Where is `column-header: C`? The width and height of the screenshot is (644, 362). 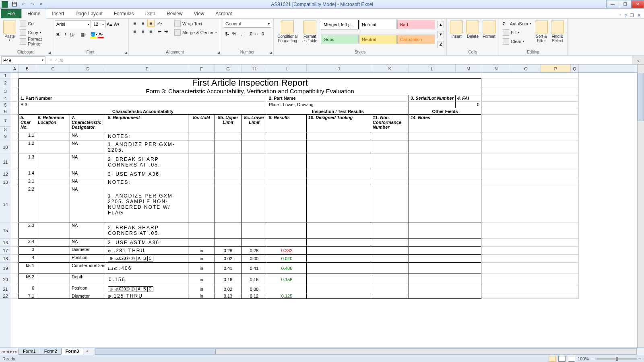 column-header: C is located at coordinates (53, 68).